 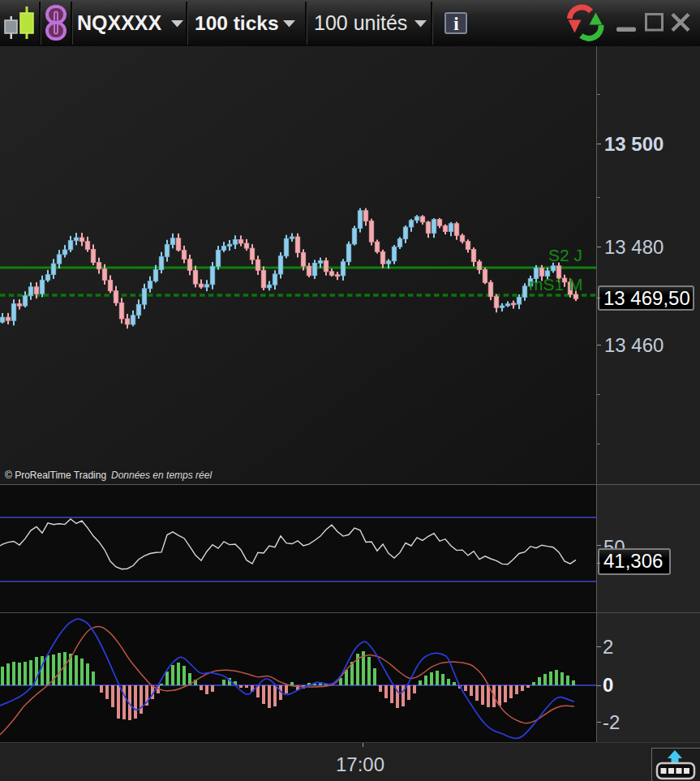 I want to click on svg-text: S2 J, so click(x=565, y=255).